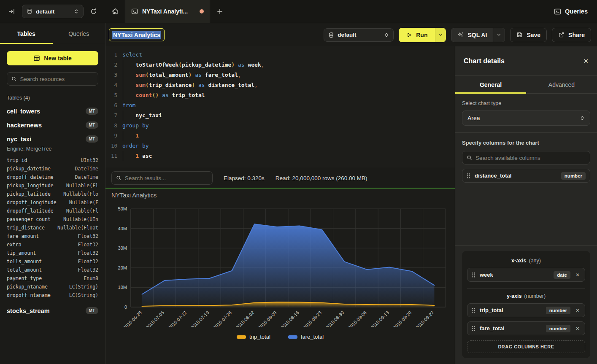  Describe the element at coordinates (52, 111) in the screenshot. I see `table-item-cell-towers: cell_towers MT` at that location.